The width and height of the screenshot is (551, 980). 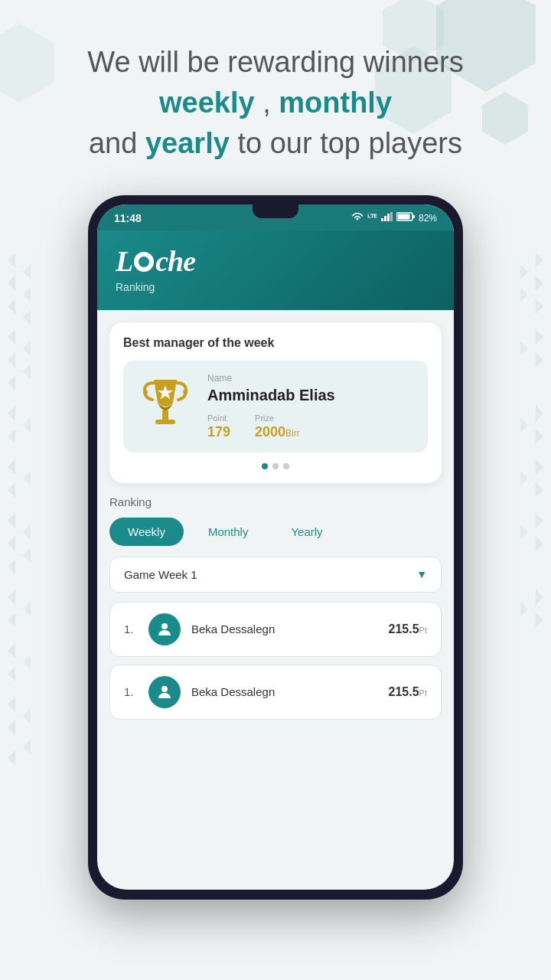 What do you see at coordinates (285, 692) in the screenshot?
I see `player-name-2: Beka Dessalegn` at bounding box center [285, 692].